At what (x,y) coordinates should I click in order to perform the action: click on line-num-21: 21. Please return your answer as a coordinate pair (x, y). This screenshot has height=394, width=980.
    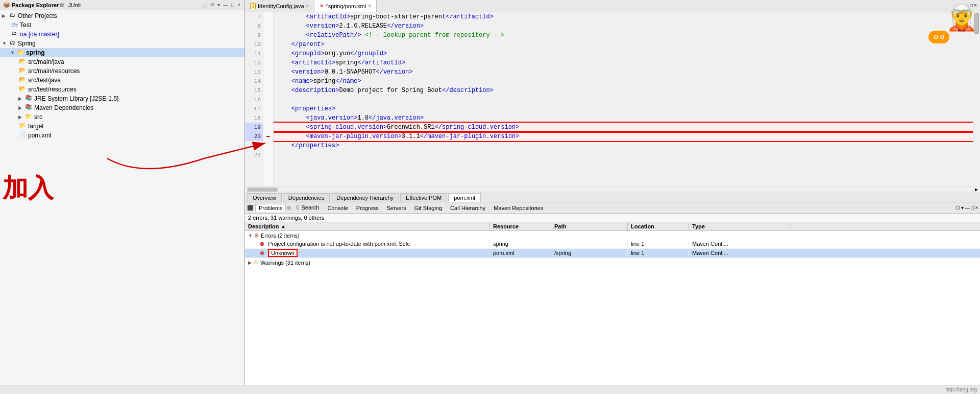
    Looking at the image, I should click on (254, 146).